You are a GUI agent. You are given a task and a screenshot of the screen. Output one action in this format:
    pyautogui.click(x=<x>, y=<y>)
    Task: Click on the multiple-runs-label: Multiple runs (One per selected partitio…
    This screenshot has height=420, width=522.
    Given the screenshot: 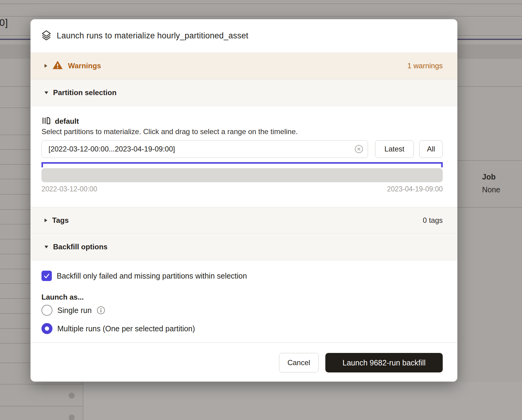 What is the action you would take?
    pyautogui.click(x=126, y=329)
    